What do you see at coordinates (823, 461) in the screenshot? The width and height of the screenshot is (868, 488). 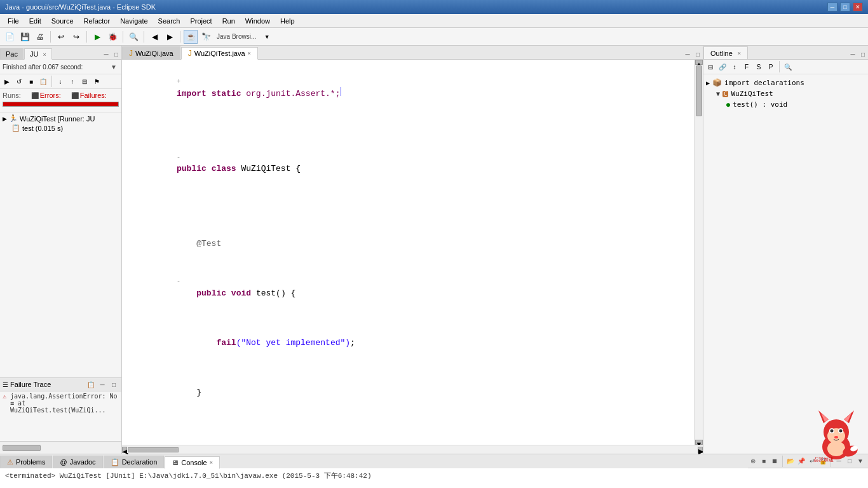 I see `console-scroll-lock-btn: 🔒` at bounding box center [823, 461].